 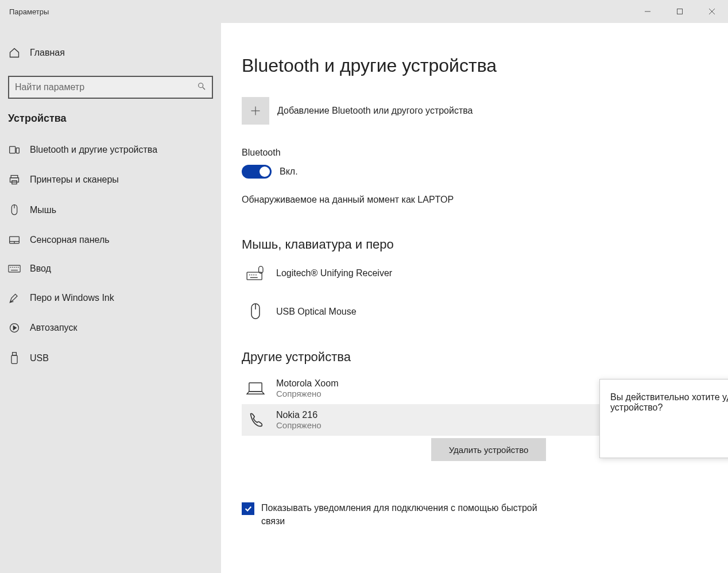 What do you see at coordinates (14, 269) in the screenshot?
I see `keyboard-icon` at bounding box center [14, 269].